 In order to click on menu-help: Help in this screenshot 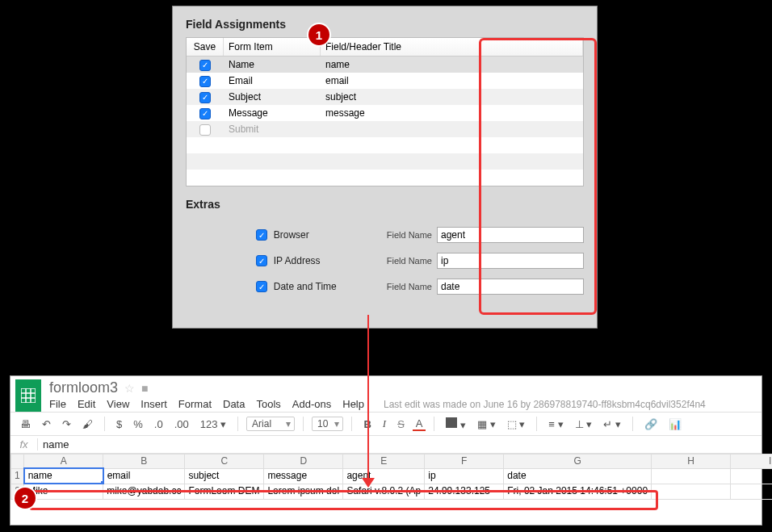, I will do `click(354, 404)`.